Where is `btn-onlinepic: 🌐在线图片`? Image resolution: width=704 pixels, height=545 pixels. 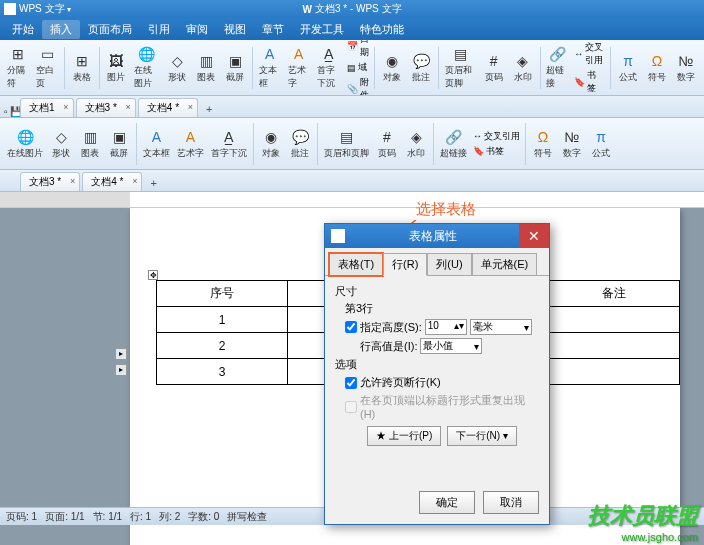 btn-onlinepic: 🌐在线图片 is located at coordinates (146, 68).